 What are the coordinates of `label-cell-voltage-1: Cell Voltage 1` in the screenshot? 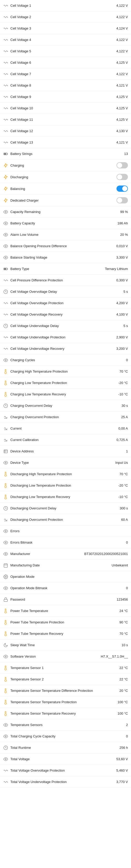 It's located at (21, 5).